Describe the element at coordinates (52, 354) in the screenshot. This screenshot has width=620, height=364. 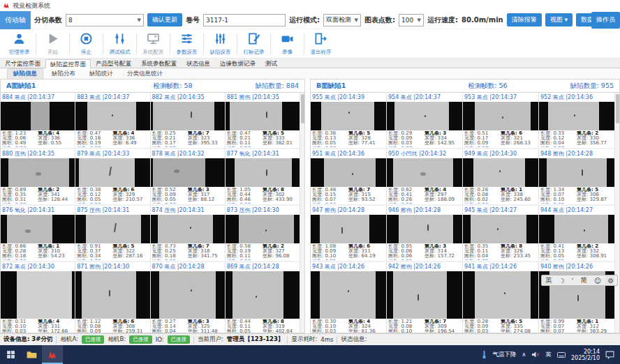
I see `inspection-app-task-button` at that location.